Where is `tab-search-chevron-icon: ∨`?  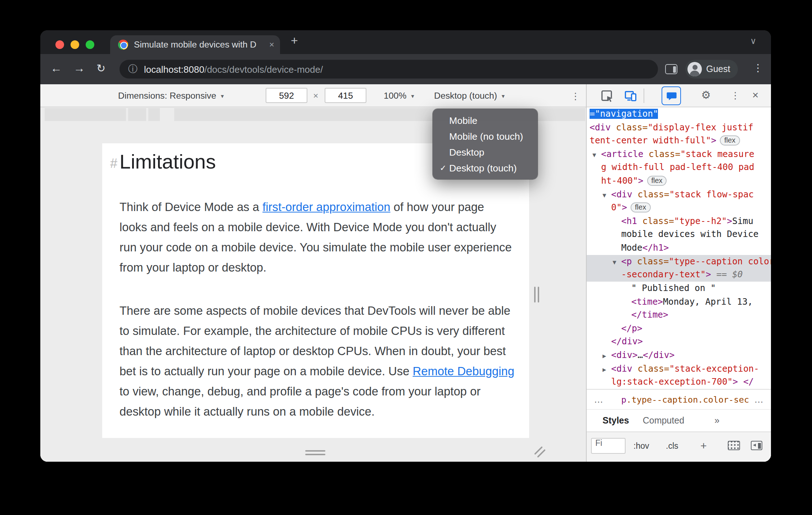 tab-search-chevron-icon: ∨ is located at coordinates (753, 41).